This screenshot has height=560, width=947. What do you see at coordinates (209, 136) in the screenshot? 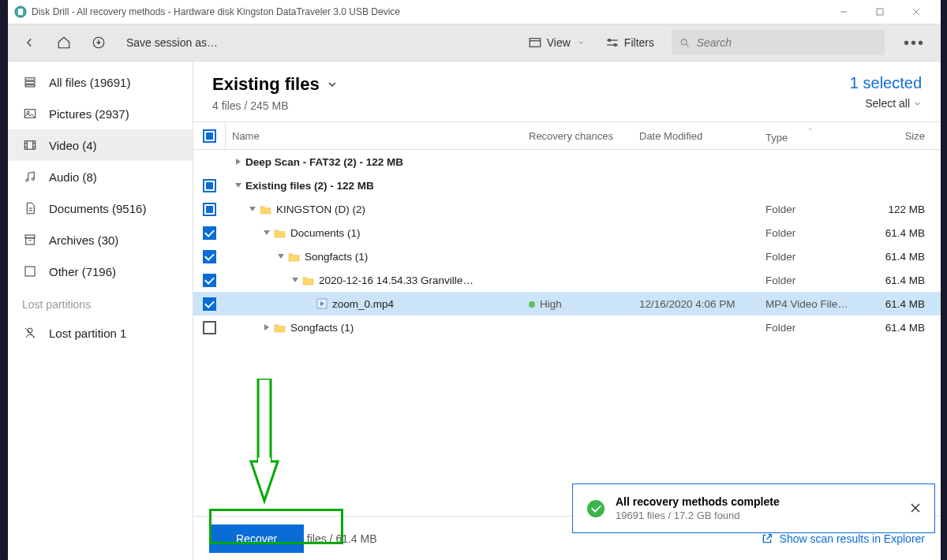
I see `header-checkbox` at bounding box center [209, 136].